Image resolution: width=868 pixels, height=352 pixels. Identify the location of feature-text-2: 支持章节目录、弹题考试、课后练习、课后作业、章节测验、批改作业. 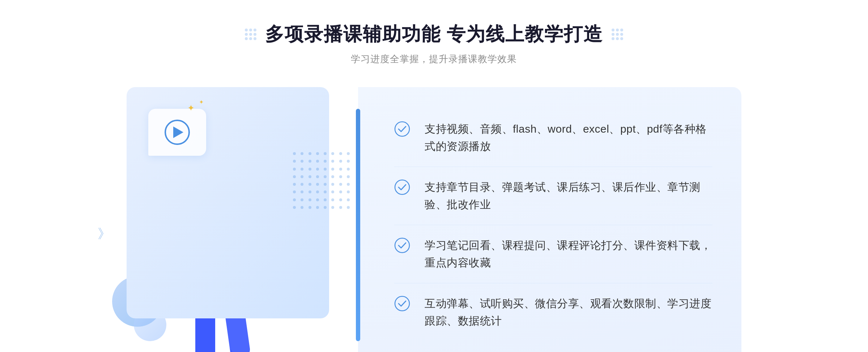
(569, 196).